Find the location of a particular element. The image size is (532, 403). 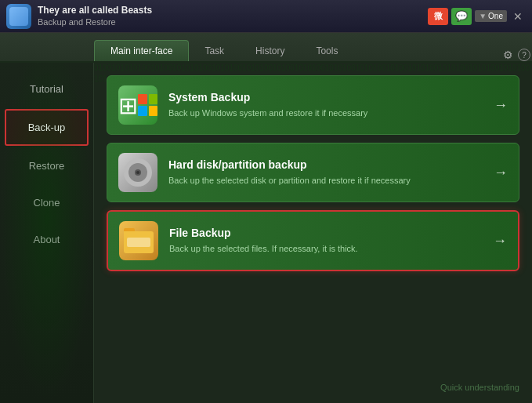

sidebar-item-clone: Clone is located at coordinates (47, 202).